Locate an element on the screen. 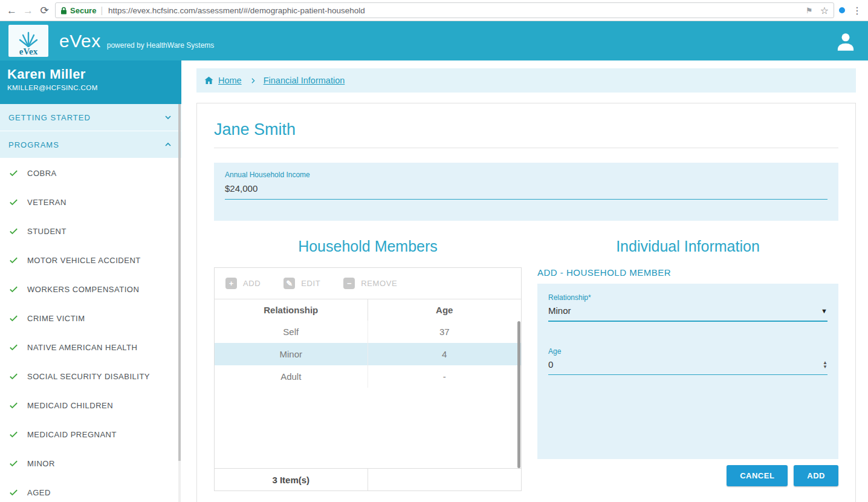 Image resolution: width=868 pixels, height=502 pixels. sidebar-item-label: CRIME VICTIM is located at coordinates (56, 318).